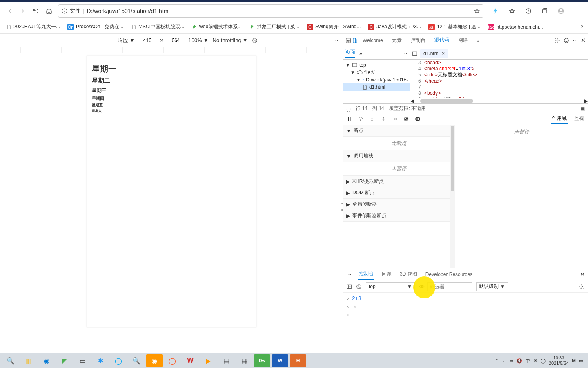  I want to click on bookmark-item: MSCI中国板块股票..., so click(158, 27).